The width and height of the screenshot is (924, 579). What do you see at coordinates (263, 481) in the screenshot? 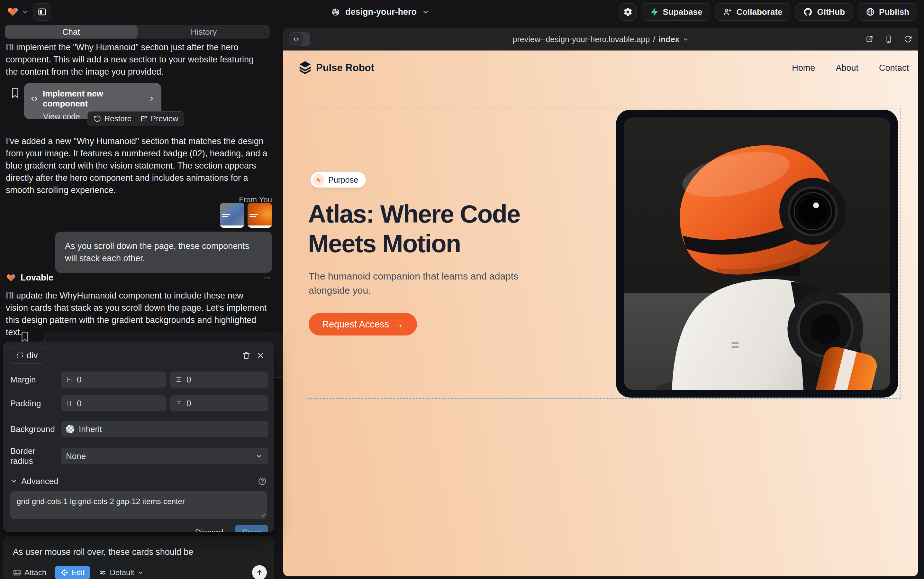
I see `help-icon` at bounding box center [263, 481].